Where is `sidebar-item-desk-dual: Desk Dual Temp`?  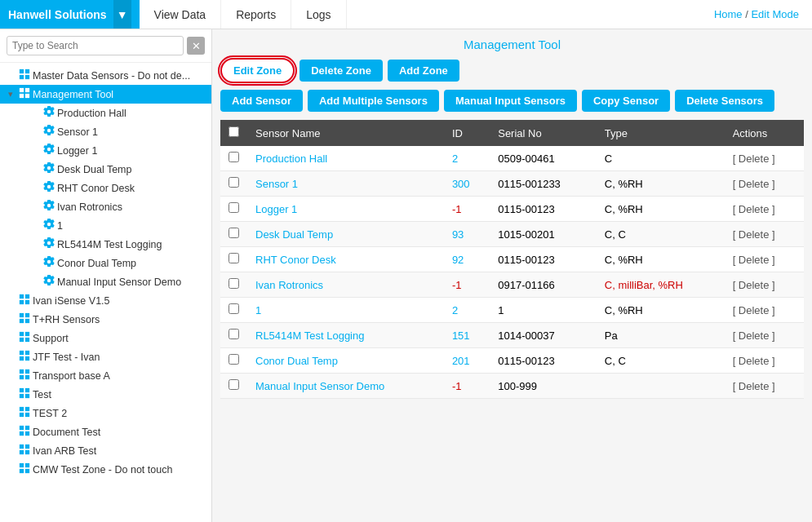 sidebar-item-desk-dual: Desk Dual Temp is located at coordinates (106, 170).